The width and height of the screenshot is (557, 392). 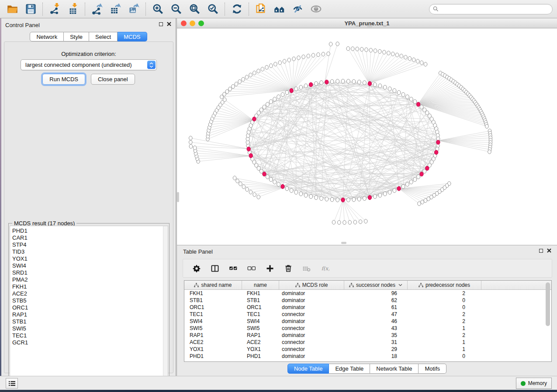 I want to click on mcds-node-item: FKH1, so click(x=89, y=287).